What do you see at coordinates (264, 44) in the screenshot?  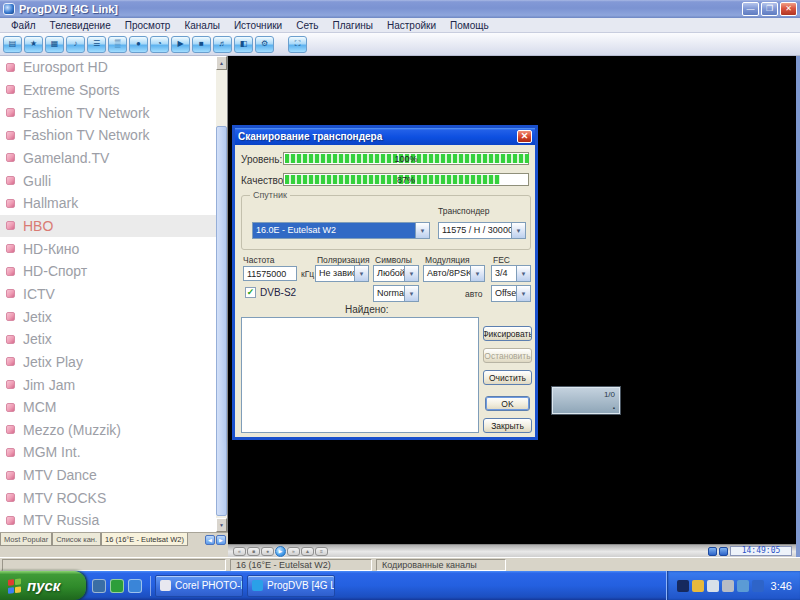 I see `settings-button: ⚙` at bounding box center [264, 44].